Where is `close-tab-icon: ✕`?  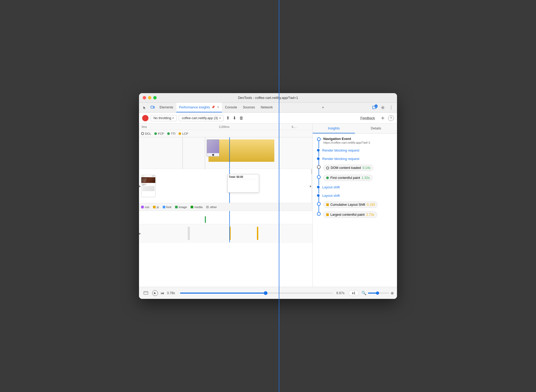 close-tab-icon: ✕ is located at coordinates (218, 107).